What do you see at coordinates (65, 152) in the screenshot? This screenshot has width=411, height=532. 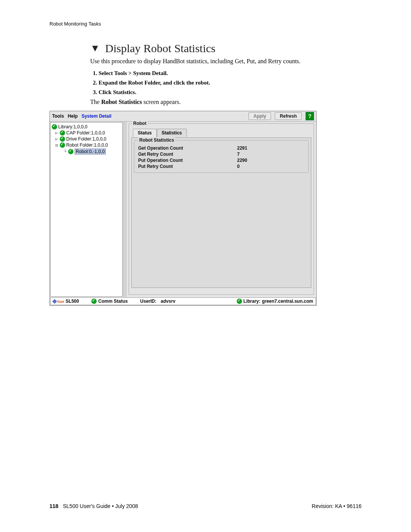 I see `leaf-icon: └` at bounding box center [65, 152].